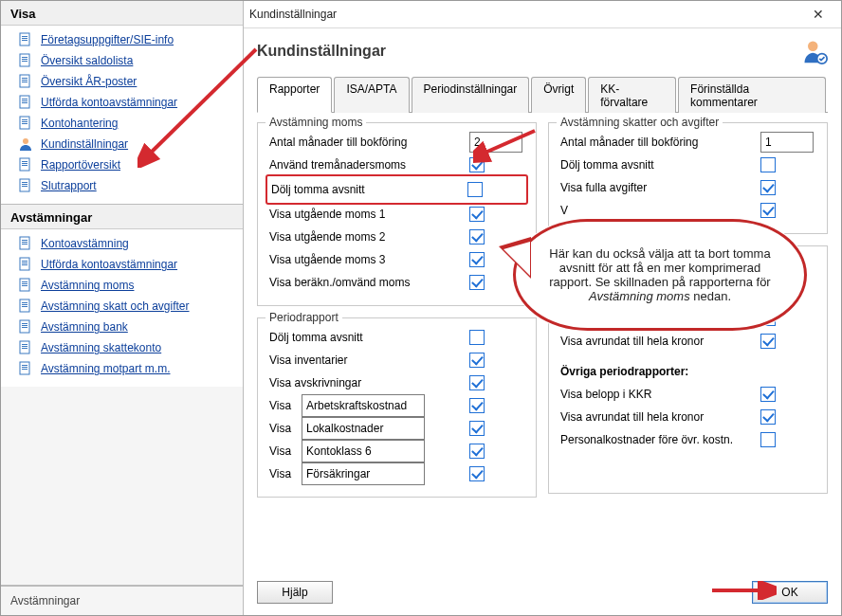 Image resolution: width=842 pixels, height=616 pixels. What do you see at coordinates (660, 142) in the screenshot?
I see `skatt-label-0: Antal månader till bokföring` at bounding box center [660, 142].